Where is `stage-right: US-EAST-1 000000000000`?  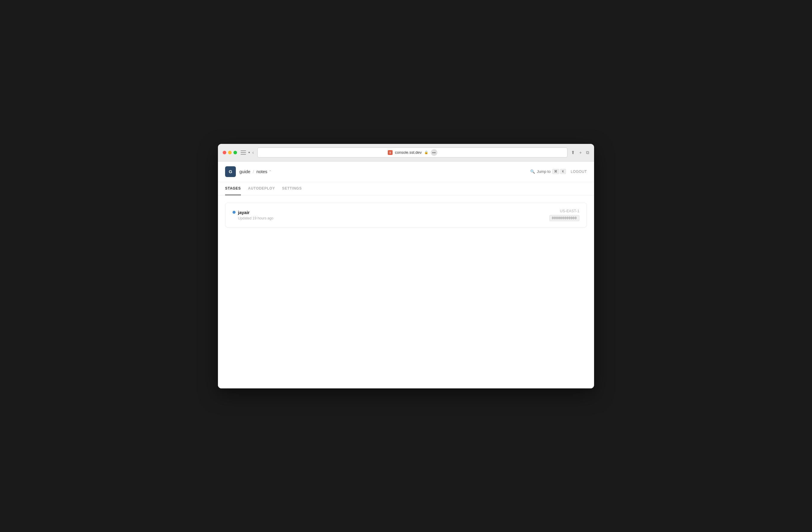 stage-right: US-EAST-1 000000000000 is located at coordinates (564, 215).